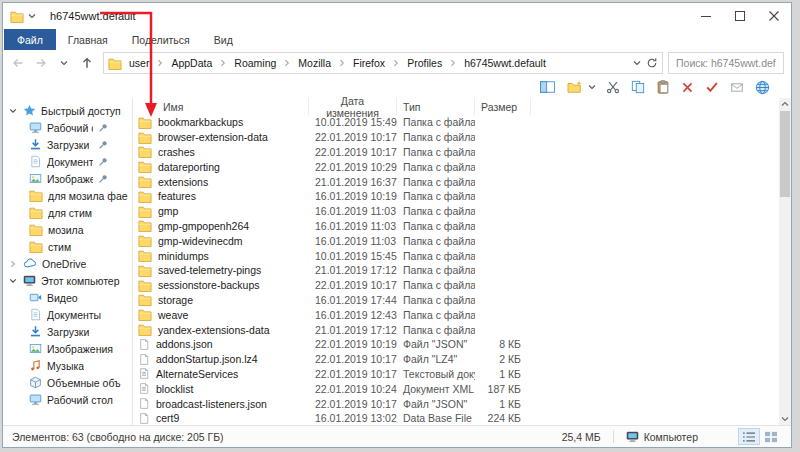  I want to click on mail-button, so click(737, 88).